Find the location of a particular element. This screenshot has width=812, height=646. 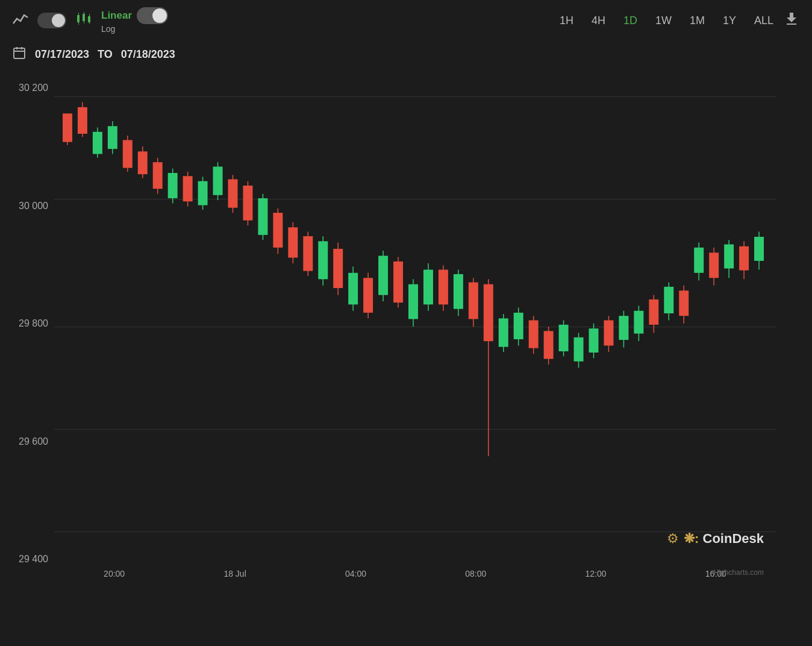

toggle-knob is located at coordinates (58, 20).